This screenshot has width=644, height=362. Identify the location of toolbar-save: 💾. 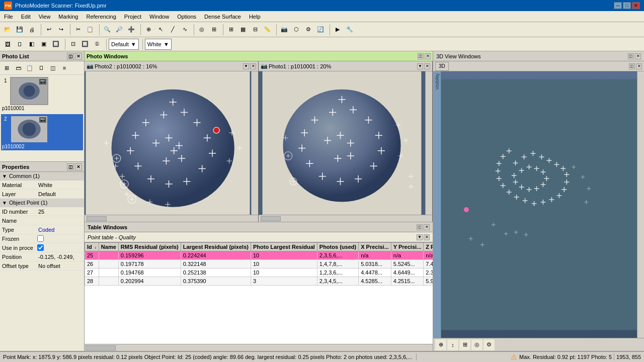
(20, 30).